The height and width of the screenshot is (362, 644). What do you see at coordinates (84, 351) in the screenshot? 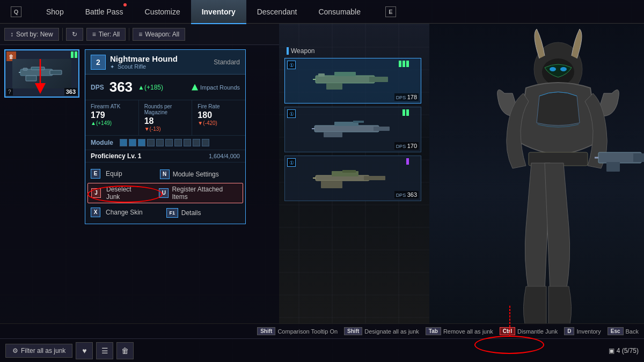
I see `heart-icon: ♥` at bounding box center [84, 351].